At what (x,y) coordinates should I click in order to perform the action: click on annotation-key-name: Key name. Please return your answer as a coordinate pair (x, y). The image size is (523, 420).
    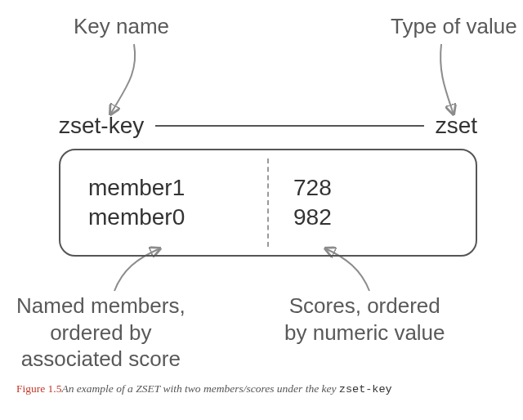
    Looking at the image, I should click on (121, 26).